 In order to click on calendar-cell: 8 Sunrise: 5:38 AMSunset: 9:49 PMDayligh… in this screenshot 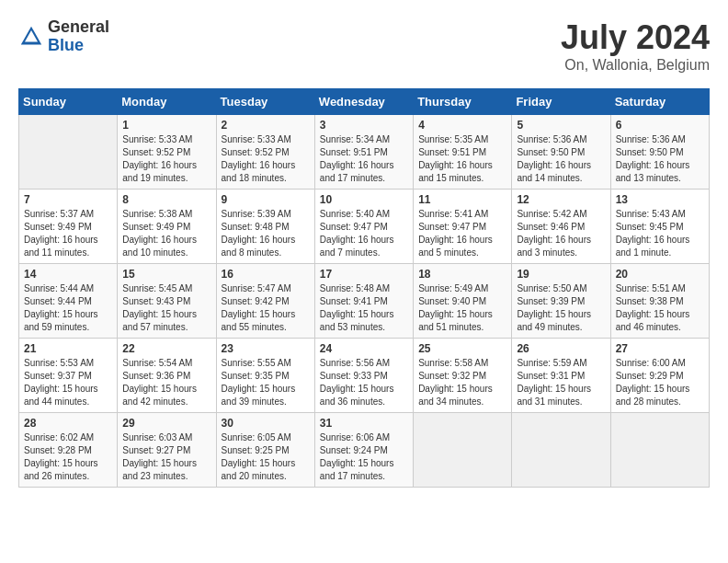, I will do `click(167, 226)`.